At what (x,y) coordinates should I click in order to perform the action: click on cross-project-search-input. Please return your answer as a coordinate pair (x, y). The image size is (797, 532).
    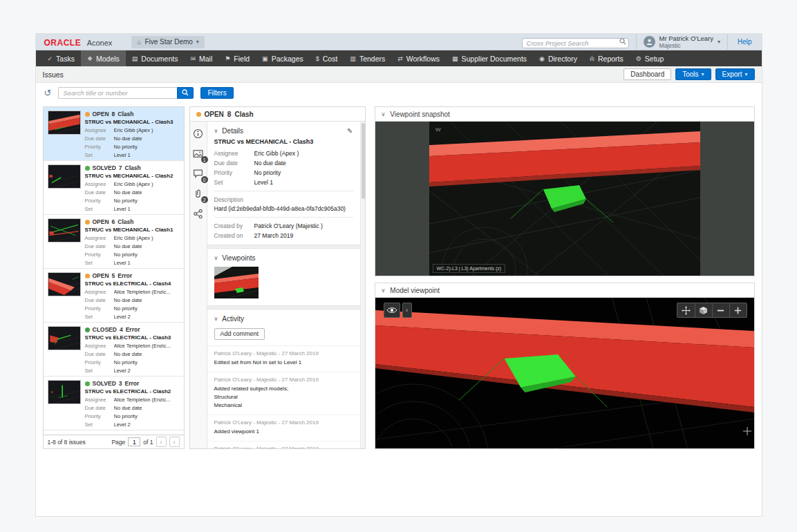
    Looking at the image, I should click on (575, 43).